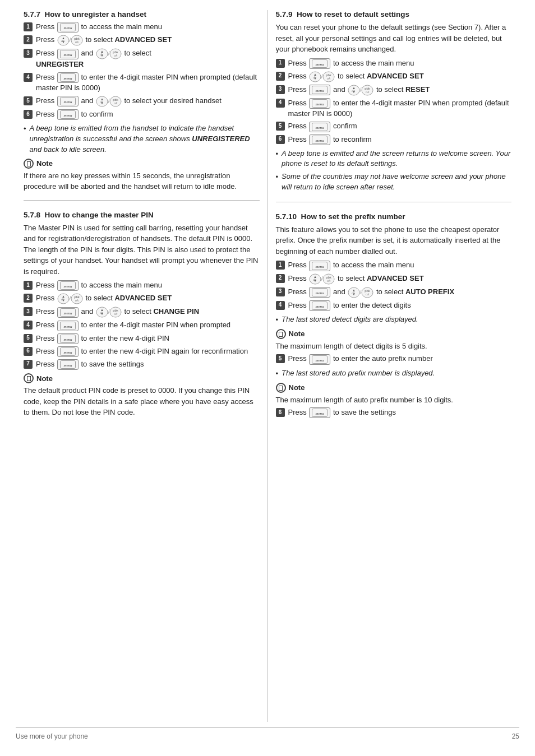 This screenshot has width=535, height=756. Describe the element at coordinates (394, 159) in the screenshot. I see `bullet-item: • A beep tone is emitted and the screen …` at that location.